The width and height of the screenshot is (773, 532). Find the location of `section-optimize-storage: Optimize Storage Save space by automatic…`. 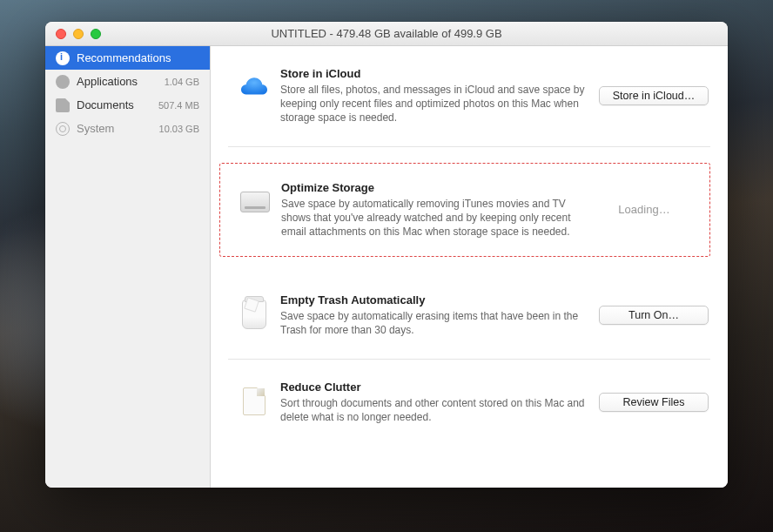

section-optimize-storage: Optimize Storage Save space by automatic… is located at coordinates (465, 211).